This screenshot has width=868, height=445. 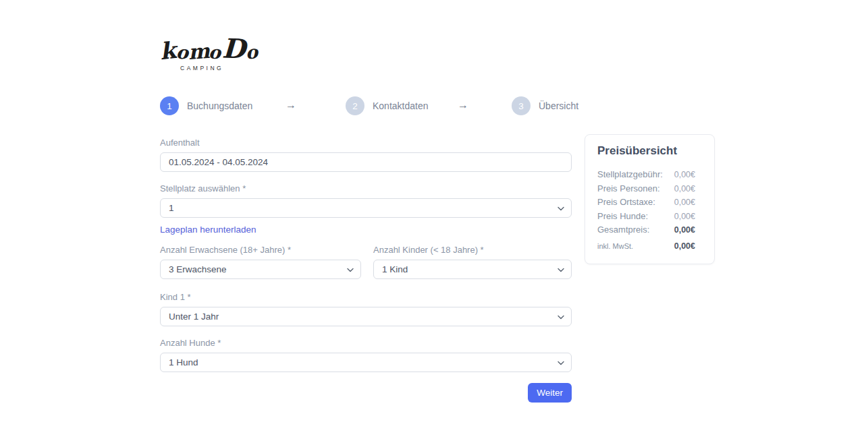 I want to click on step-label: Buchungsdaten, so click(x=220, y=106).